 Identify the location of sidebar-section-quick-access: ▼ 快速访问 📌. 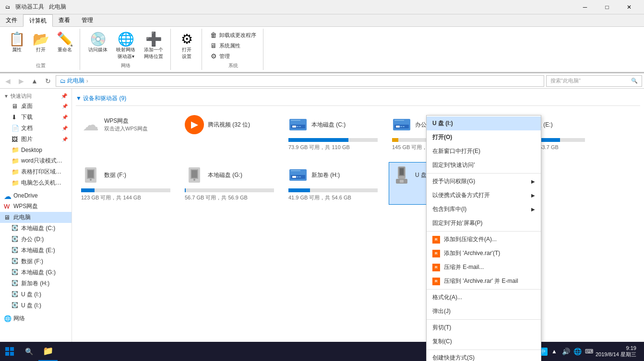
(36, 96).